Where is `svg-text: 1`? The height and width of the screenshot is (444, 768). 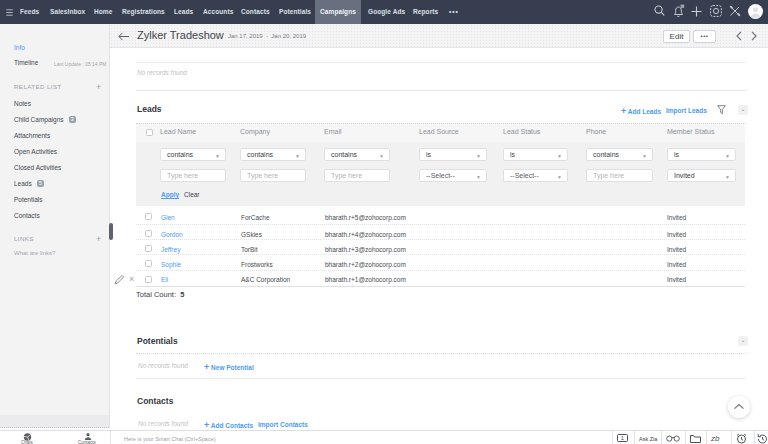 svg-text: 1 is located at coordinates (623, 438).